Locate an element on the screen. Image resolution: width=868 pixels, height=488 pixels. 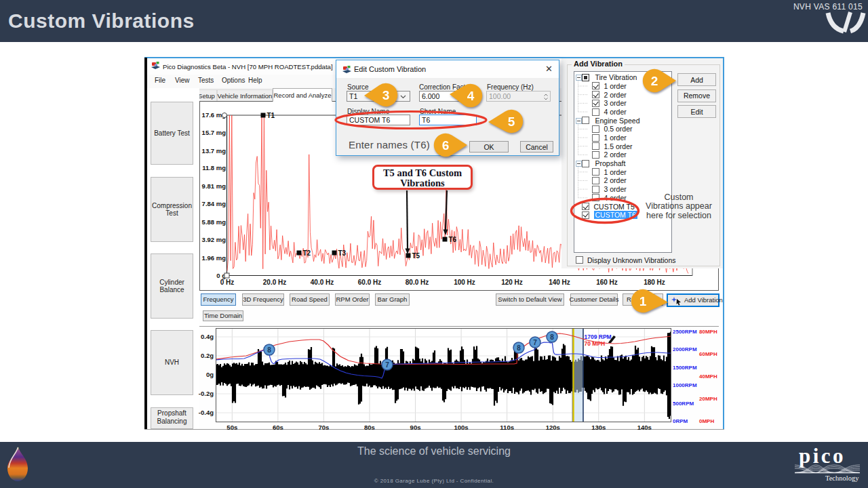
red-ellipse-dialog is located at coordinates (411, 121).